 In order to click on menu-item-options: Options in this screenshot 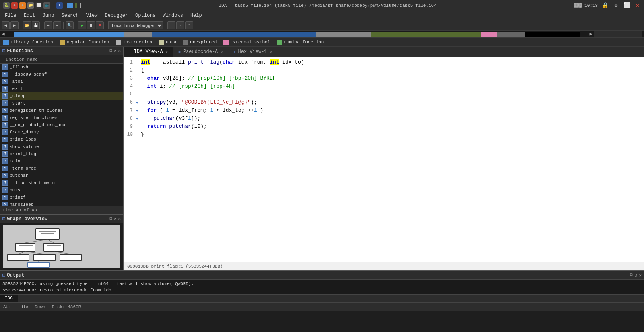, I will do `click(145, 16)`.